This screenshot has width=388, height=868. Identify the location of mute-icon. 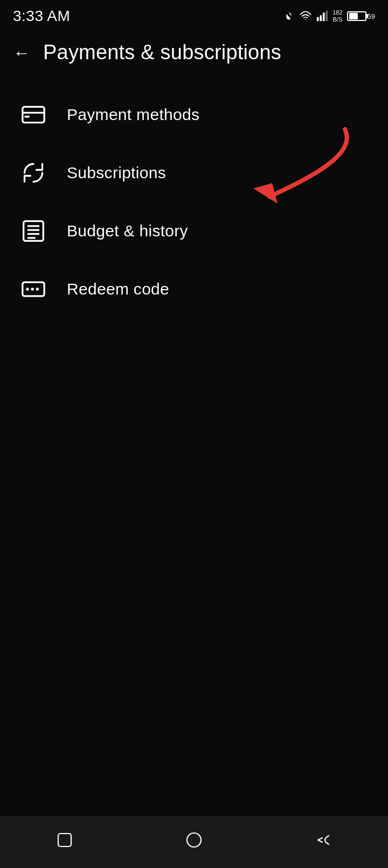
(289, 16).